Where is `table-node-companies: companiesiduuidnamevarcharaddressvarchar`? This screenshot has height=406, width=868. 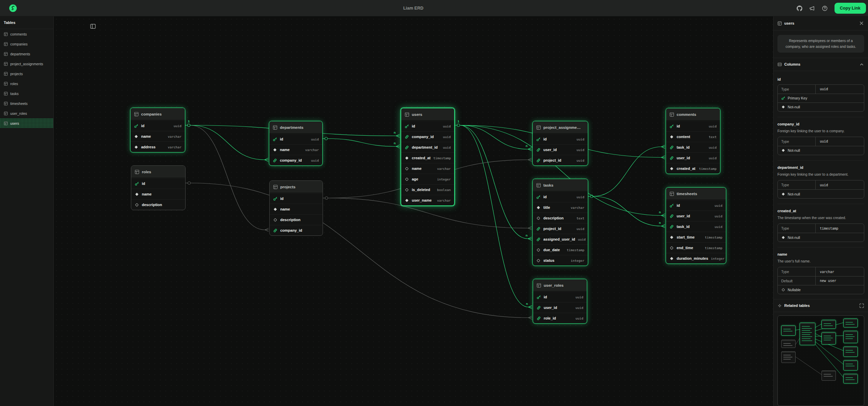 table-node-companies: companiesiduuidnamevarcharaddressvarchar is located at coordinates (158, 130).